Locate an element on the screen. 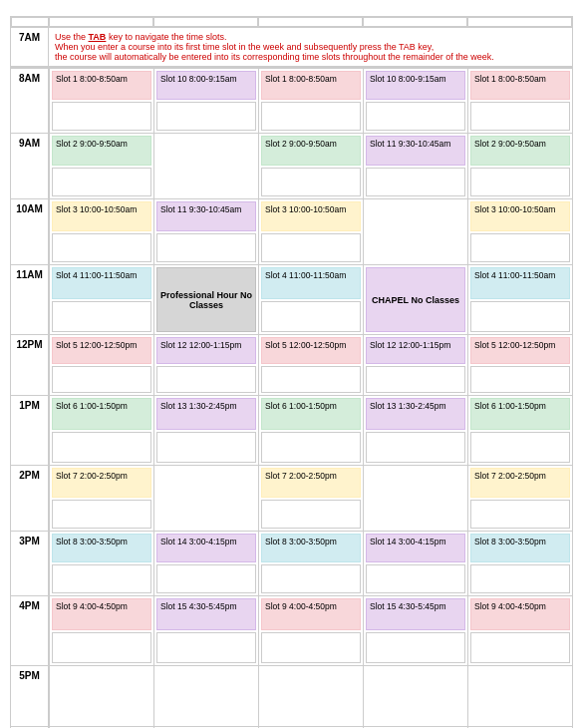 This screenshot has height=728, width=583. slot-8am-friday-0: Slot 1 8:00-8:50am is located at coordinates (520, 86).